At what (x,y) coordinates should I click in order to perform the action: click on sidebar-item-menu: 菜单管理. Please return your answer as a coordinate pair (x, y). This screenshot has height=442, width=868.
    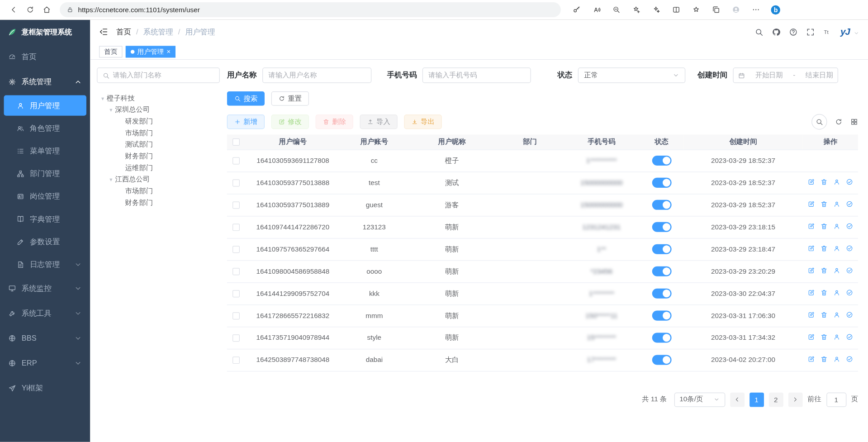
    Looking at the image, I should click on (45, 151).